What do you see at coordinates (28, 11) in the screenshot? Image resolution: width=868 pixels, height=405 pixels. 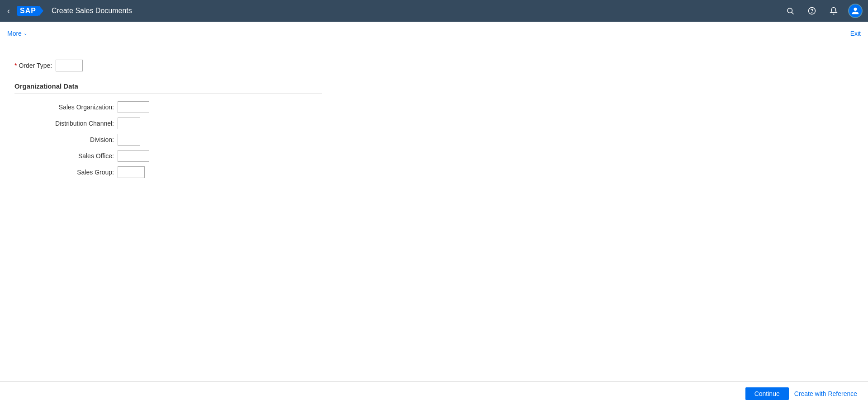 I see `sap-logo-text: SAP` at bounding box center [28, 11].